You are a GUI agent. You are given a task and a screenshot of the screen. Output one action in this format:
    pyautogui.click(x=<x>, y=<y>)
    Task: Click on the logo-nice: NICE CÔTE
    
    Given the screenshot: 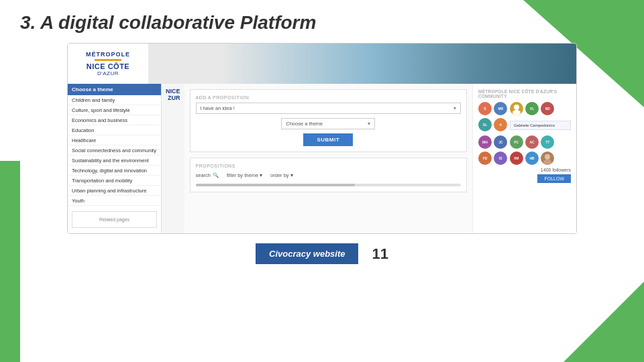 What is the action you would take?
    pyautogui.click(x=108, y=66)
    